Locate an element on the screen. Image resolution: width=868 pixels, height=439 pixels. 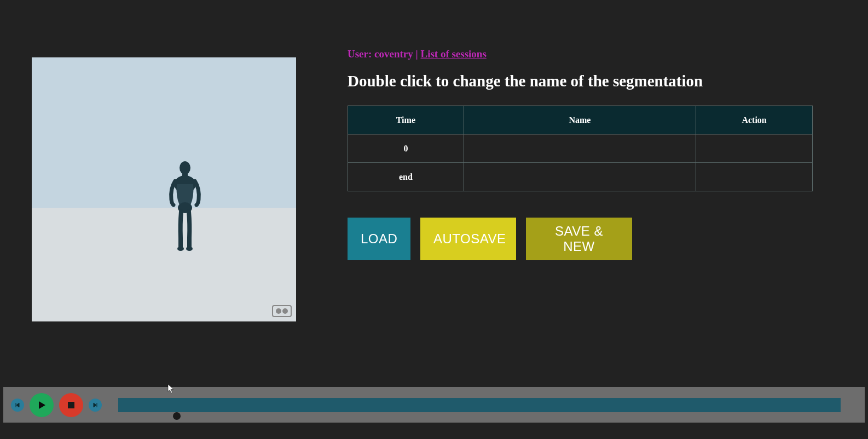
user-info: User: coventry | List of sessions is located at coordinates (607, 54).